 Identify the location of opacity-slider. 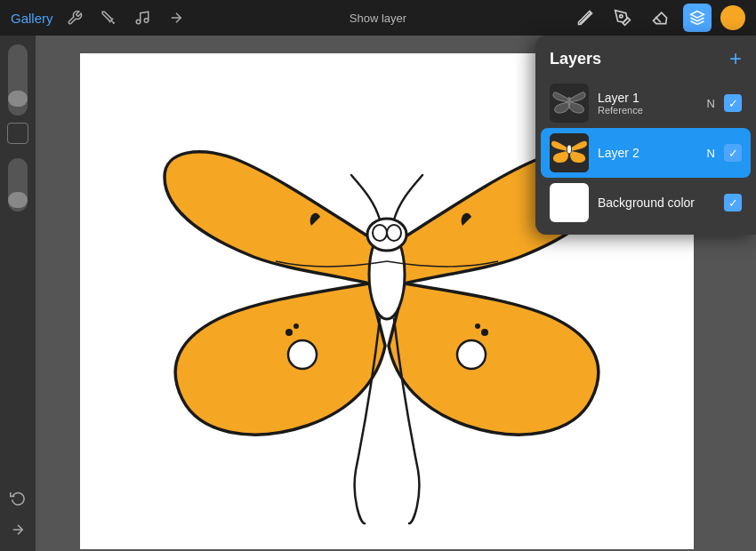
(18, 185).